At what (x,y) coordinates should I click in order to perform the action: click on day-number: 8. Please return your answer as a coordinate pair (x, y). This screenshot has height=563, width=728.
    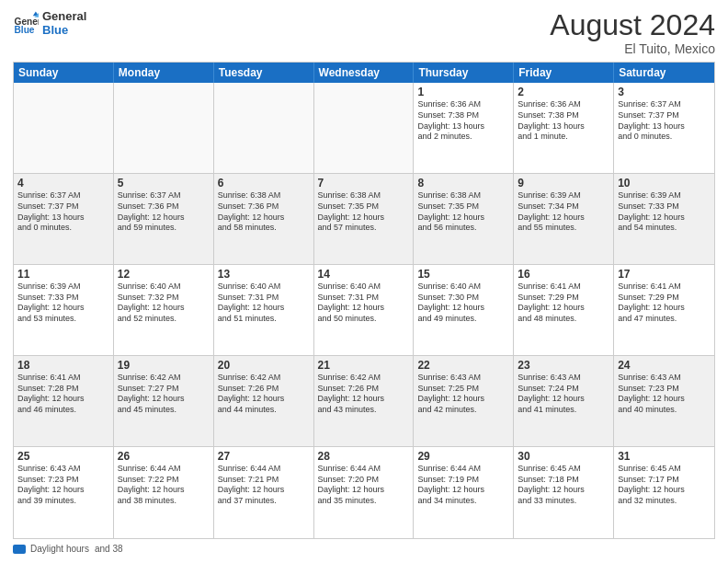
    Looking at the image, I should click on (463, 183).